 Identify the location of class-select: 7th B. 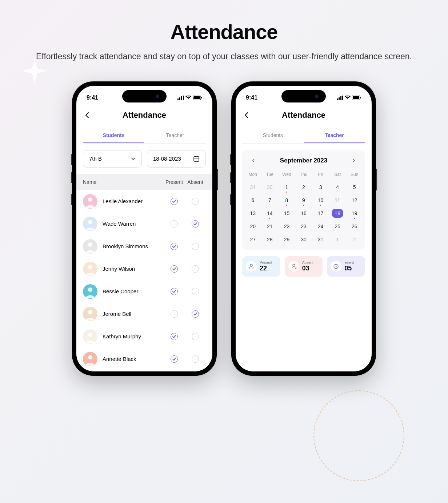
(112, 159).